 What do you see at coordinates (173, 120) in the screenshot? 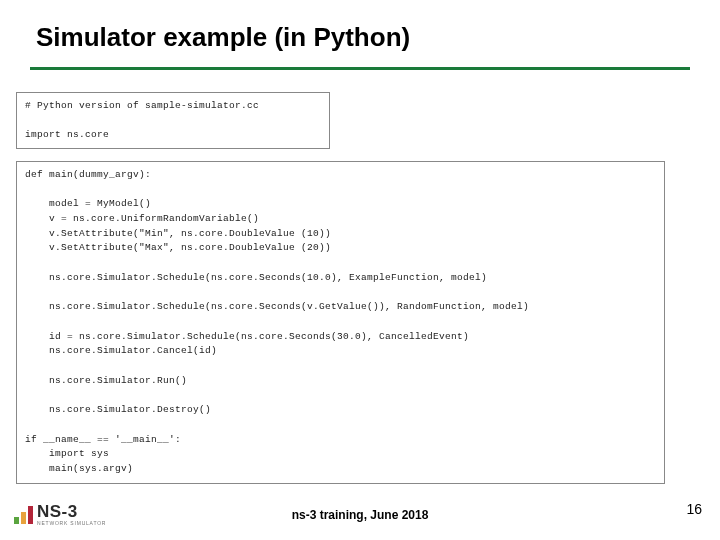
I see `code-block-imports: # Python version of sample-simulator.cc …` at bounding box center [173, 120].